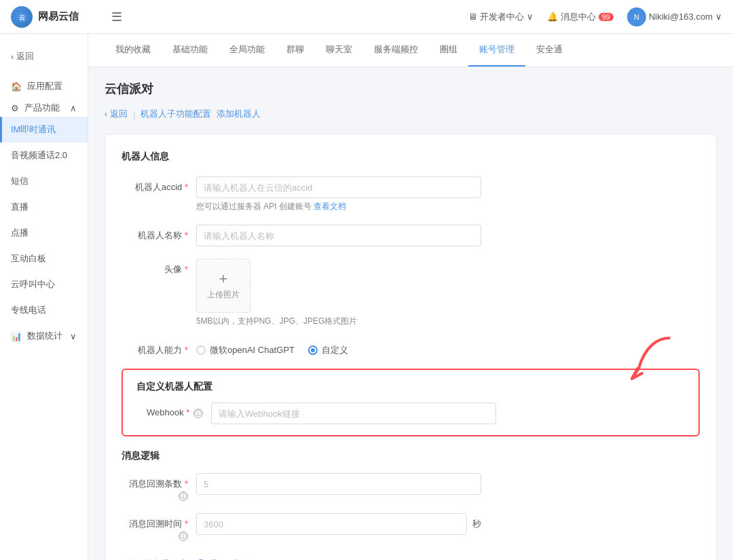 This screenshot has width=733, height=560. What do you see at coordinates (550, 50) in the screenshot?
I see `tab-security: 安全通` at bounding box center [550, 50].